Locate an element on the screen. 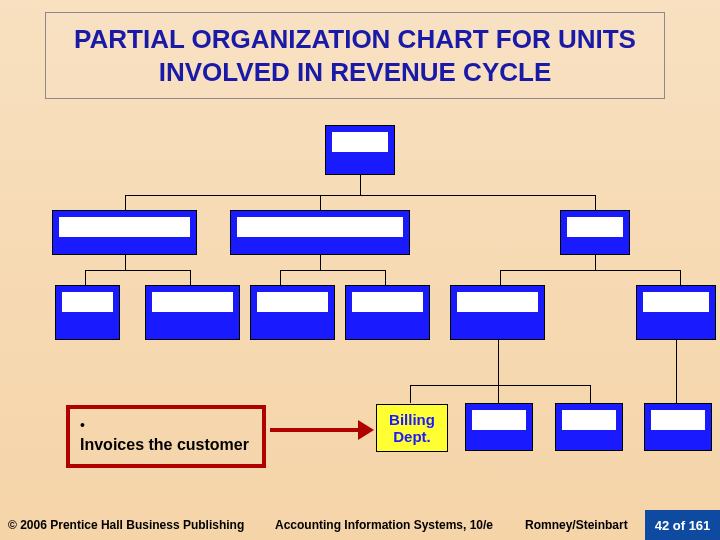  org-node-billing: Billing Dept. is located at coordinates (412, 428).